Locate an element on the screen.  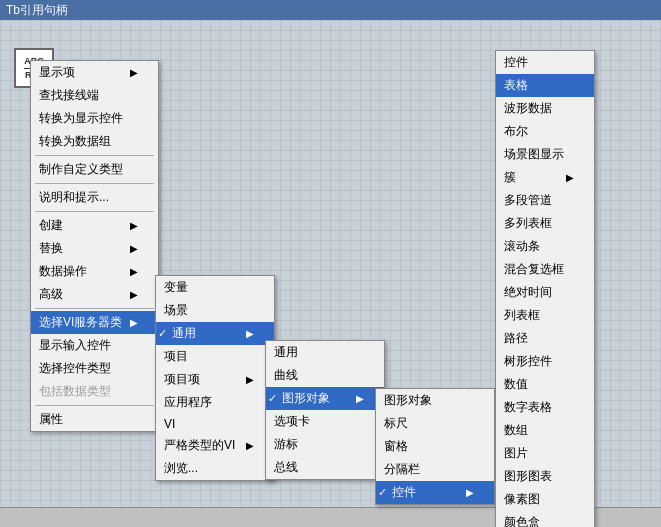
menu-multi-list: 多列表框 is located at coordinates (545, 224).